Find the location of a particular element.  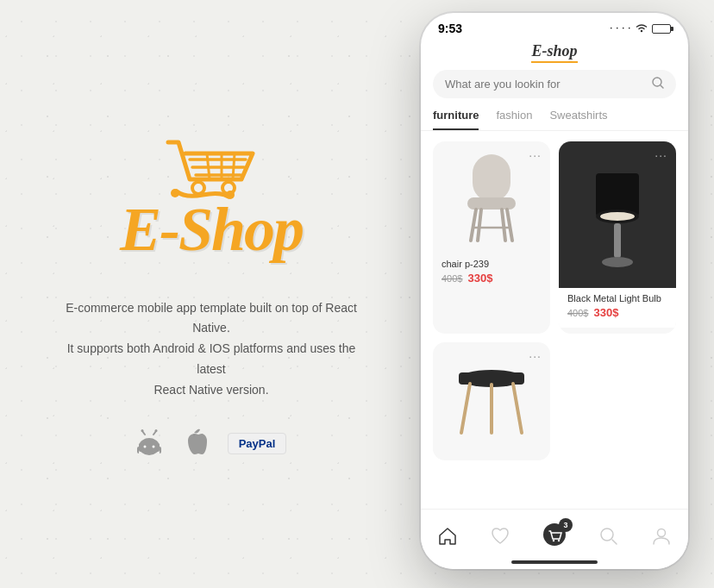

apple-icon is located at coordinates (195, 443).